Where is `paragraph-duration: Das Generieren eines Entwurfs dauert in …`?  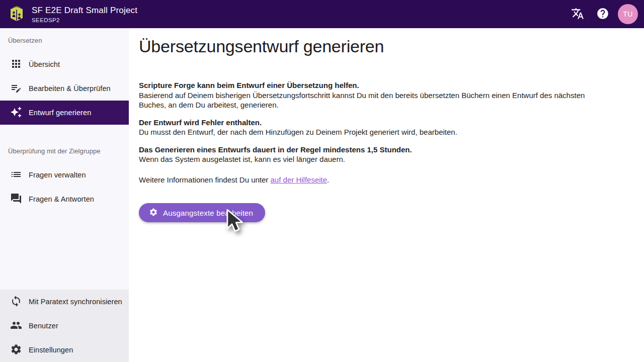
paragraph-duration: Das Generieren eines Entwurfs dauert in … is located at coordinates (376, 155).